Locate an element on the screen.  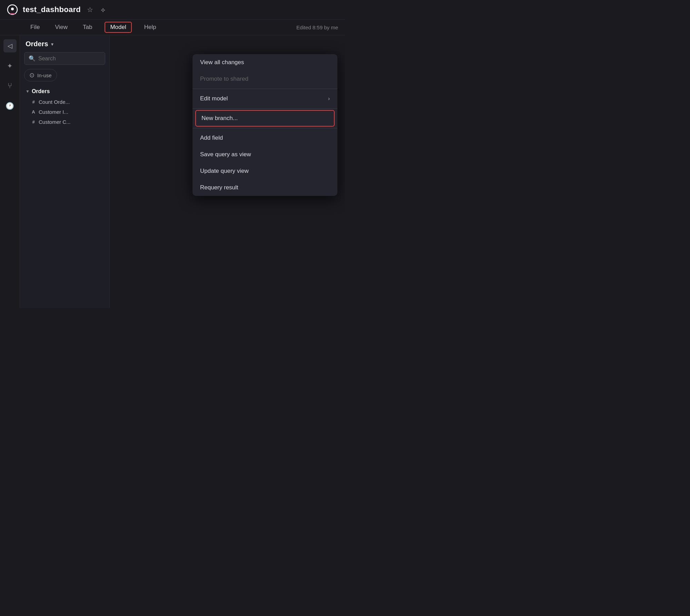
dropdown-item-requery-result: Requery result is located at coordinates (265, 188).